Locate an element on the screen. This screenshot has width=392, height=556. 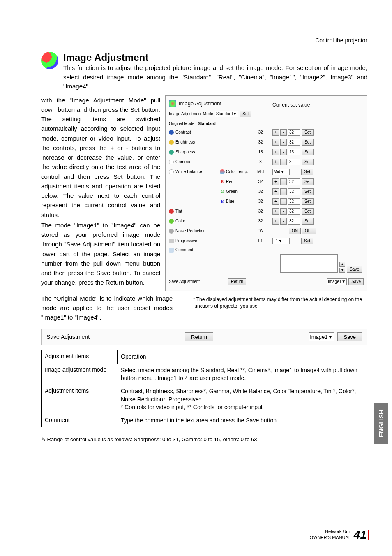
whitebalance-label: White Balance is located at coordinates (189, 172).